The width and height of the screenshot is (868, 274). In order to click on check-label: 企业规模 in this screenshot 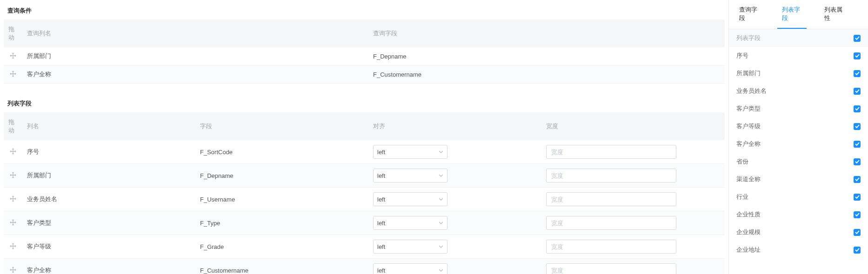, I will do `click(748, 232)`.